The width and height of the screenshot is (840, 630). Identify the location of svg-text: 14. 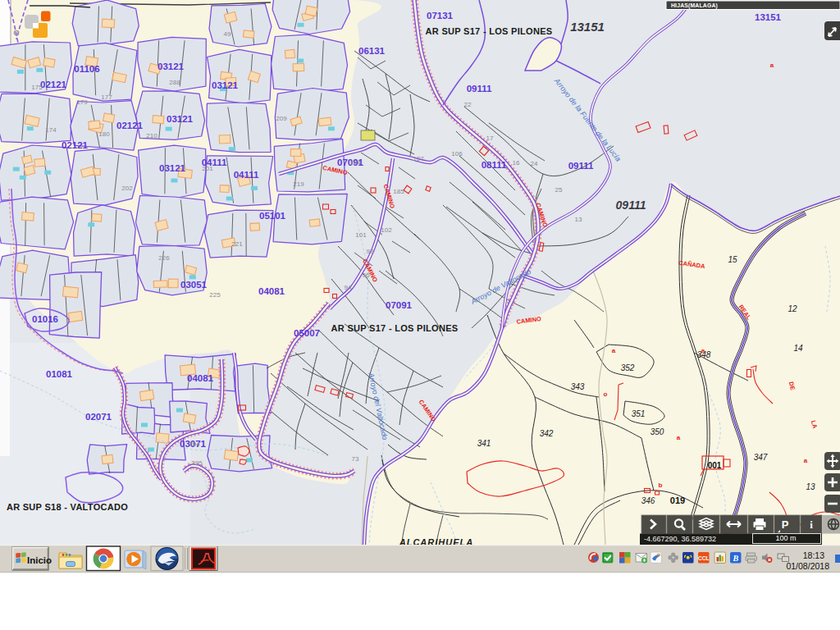
(798, 348).